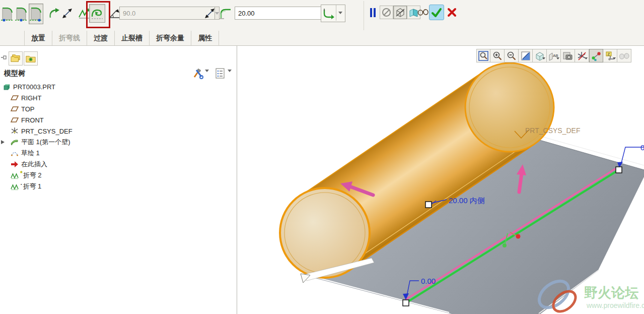  Describe the element at coordinates (31, 58) in the screenshot. I see `folder-star-icon` at that location.